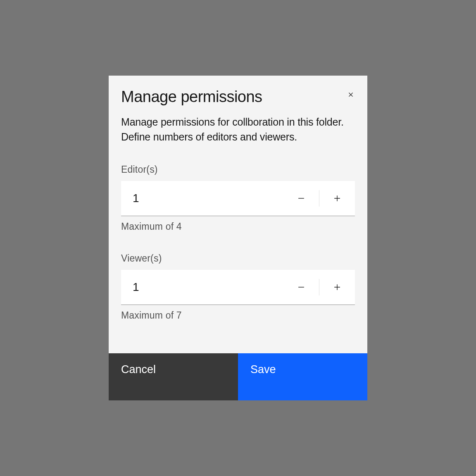 The image size is (476, 476). Describe the element at coordinates (192, 97) in the screenshot. I see `modal-title: Manage permissions` at that location.